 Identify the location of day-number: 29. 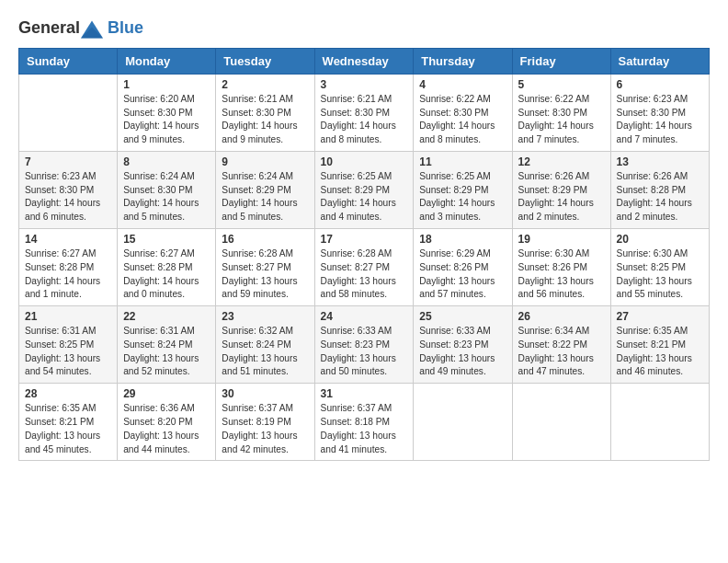
(166, 394).